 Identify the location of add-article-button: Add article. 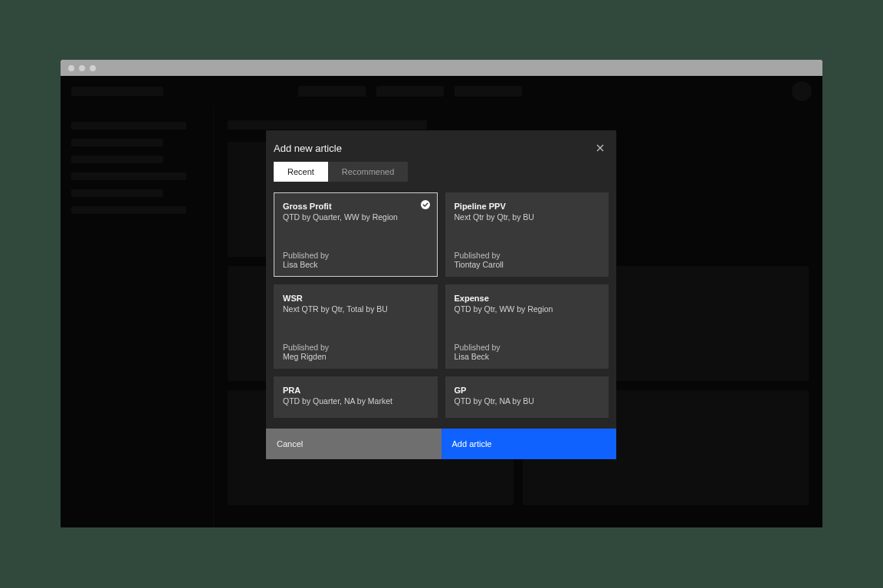
(529, 444).